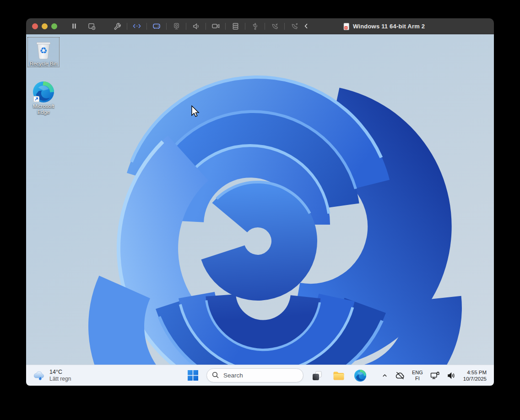 The width and height of the screenshot is (520, 420). What do you see at coordinates (190, 26) in the screenshot?
I see `vm-toolbar` at bounding box center [190, 26].